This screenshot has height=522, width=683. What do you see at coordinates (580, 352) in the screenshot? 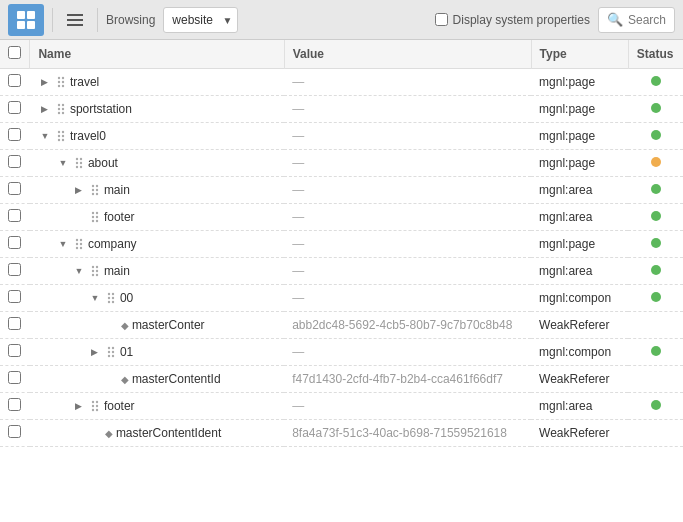
I see `node-type: mgnl:compon` at bounding box center [580, 352].